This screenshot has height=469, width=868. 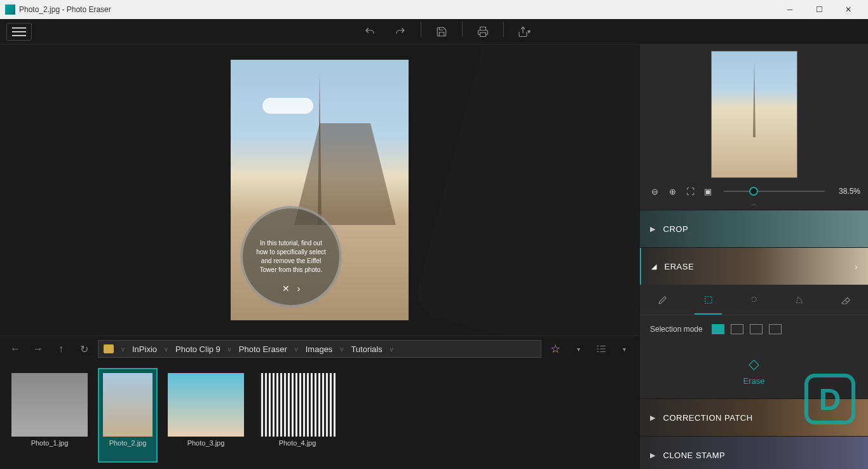 What do you see at coordinates (754, 452) in the screenshot?
I see `clone-panel-header: ▶ CLONE STAMP` at bounding box center [754, 452].